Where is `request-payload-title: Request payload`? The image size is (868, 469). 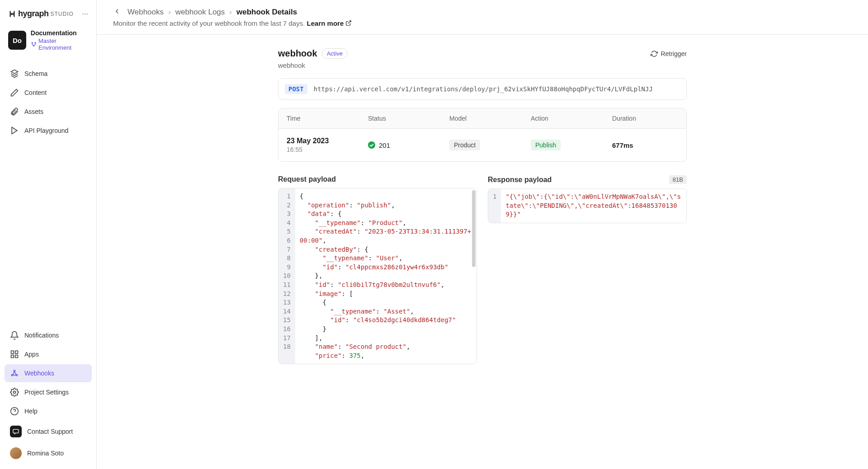
request-payload-title: Request payload is located at coordinates (307, 179).